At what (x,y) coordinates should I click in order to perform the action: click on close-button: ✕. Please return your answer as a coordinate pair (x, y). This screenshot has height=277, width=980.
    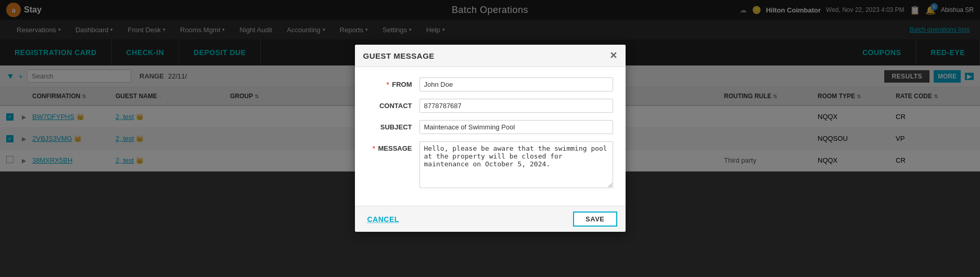
    Looking at the image, I should click on (613, 56).